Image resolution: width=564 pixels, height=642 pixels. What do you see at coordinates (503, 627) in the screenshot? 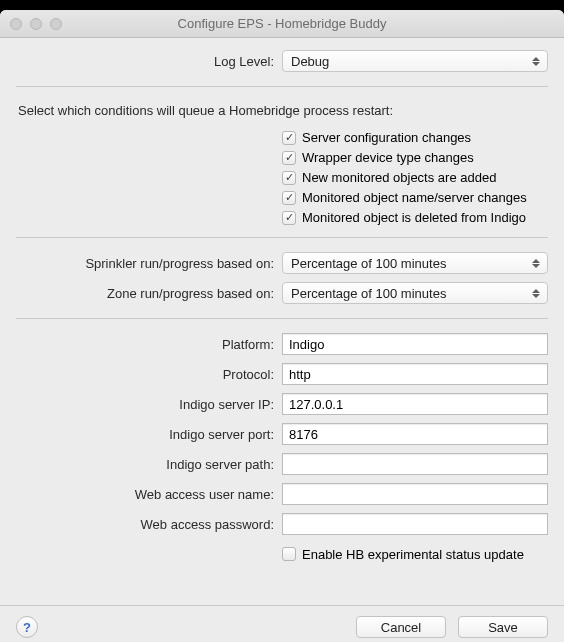
I see `save-button: Save` at bounding box center [503, 627].